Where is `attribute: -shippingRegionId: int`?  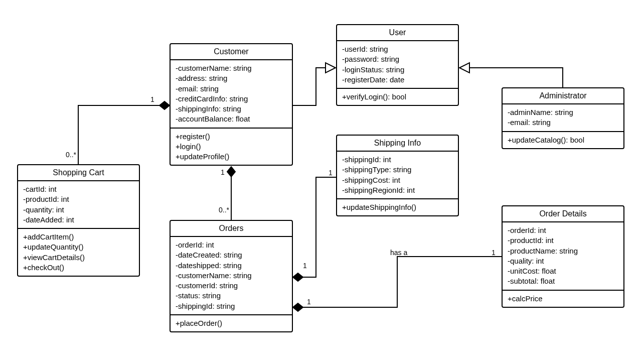 attribute: -shippingRegionId: int is located at coordinates (397, 190).